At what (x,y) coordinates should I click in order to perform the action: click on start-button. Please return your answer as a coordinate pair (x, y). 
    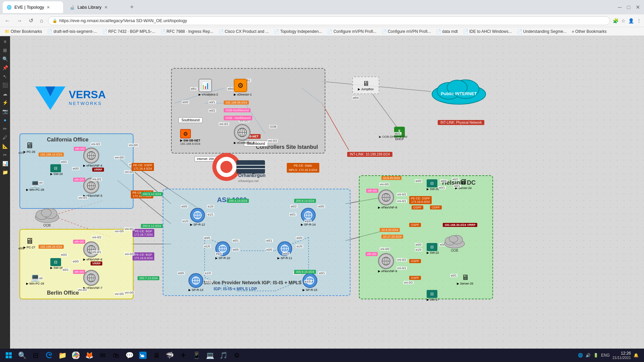
    Looking at the image, I should click on (9, 355).